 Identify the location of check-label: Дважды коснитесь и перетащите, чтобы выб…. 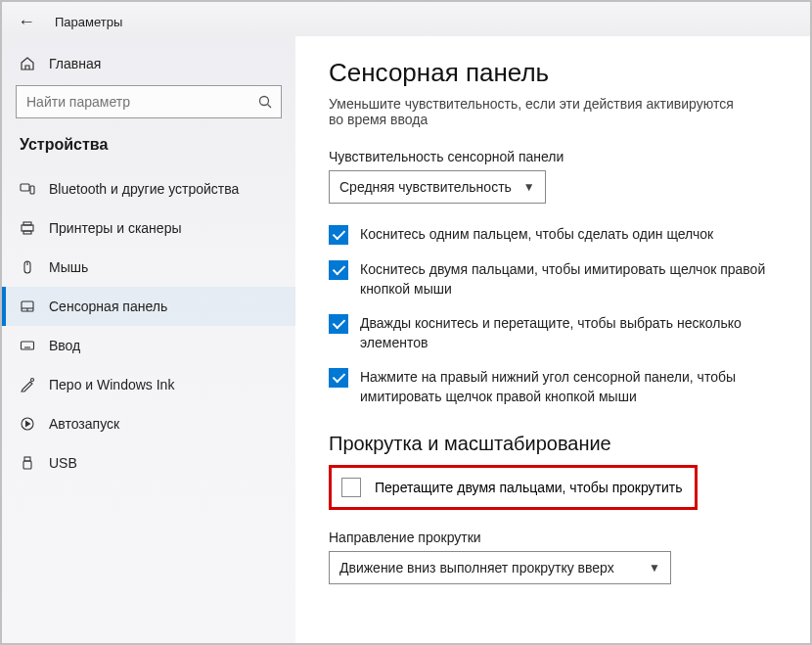
(564, 333).